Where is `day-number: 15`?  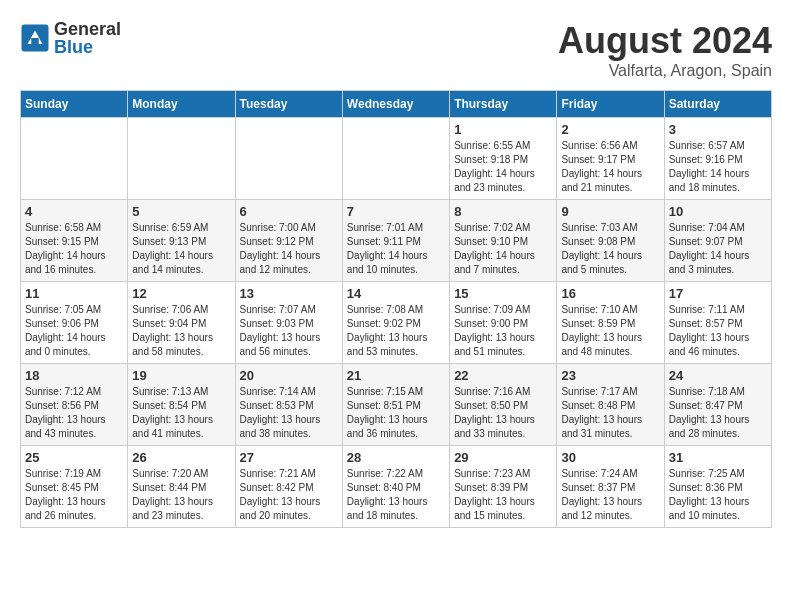 day-number: 15 is located at coordinates (503, 294).